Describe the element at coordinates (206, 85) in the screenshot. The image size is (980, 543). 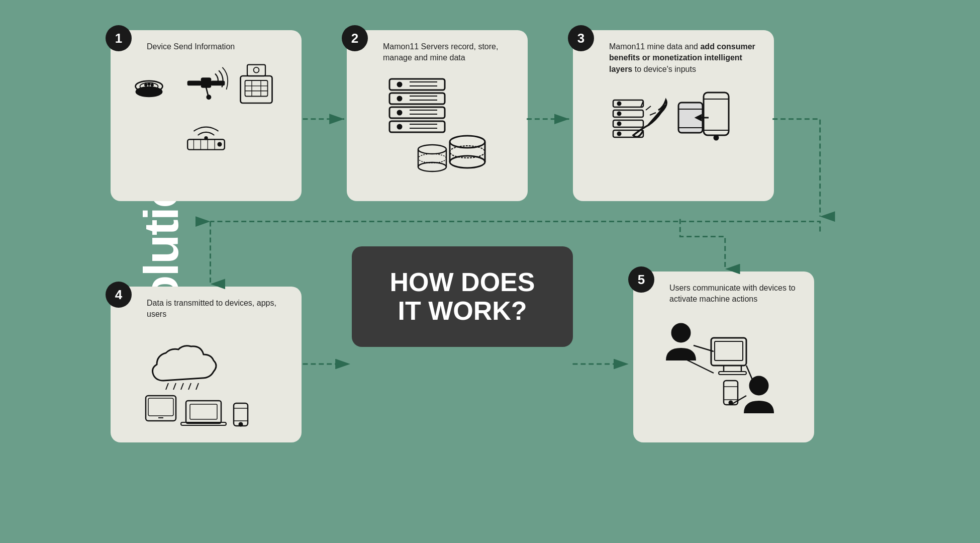
I see `satellite-icon` at that location.